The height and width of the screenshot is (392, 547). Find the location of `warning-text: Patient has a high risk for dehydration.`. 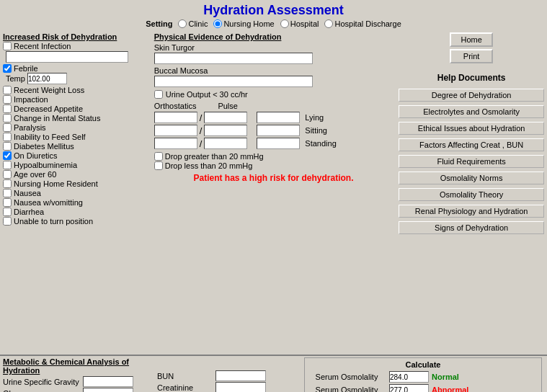

warning-text: Patient has a high risk for dehydration. is located at coordinates (274, 178).